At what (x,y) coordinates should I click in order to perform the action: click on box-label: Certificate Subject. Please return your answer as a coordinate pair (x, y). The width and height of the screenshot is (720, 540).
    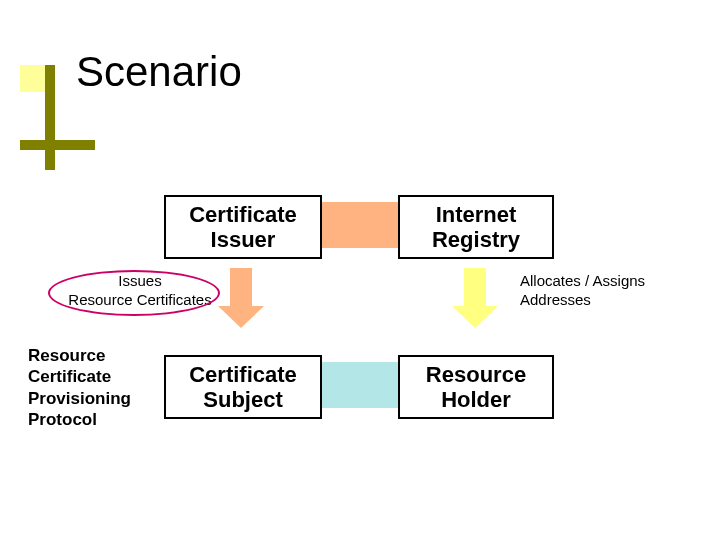
    Looking at the image, I should click on (243, 388).